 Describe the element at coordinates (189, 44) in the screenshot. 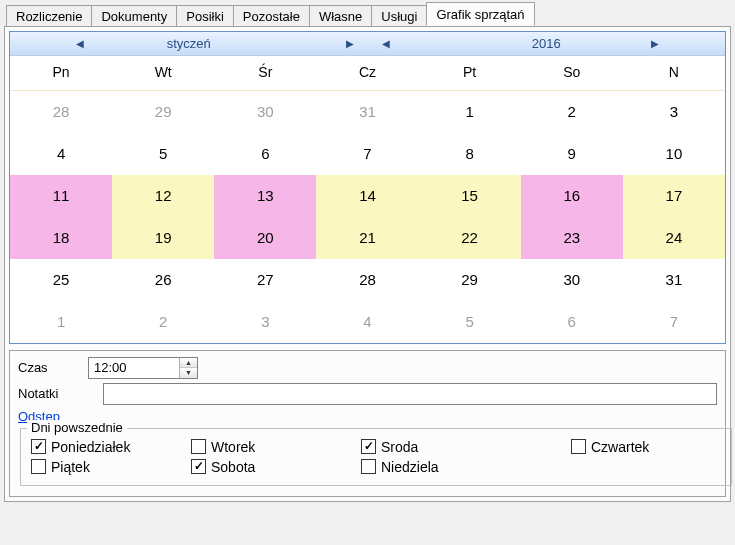

I see `month-nav: ◀ styczeń ▶` at that location.